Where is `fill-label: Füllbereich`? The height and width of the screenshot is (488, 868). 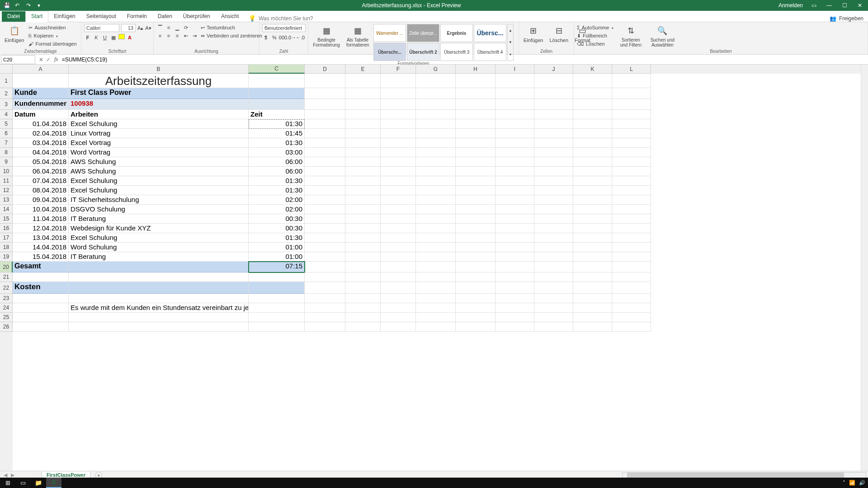
fill-label: Füllbereich is located at coordinates (595, 36).